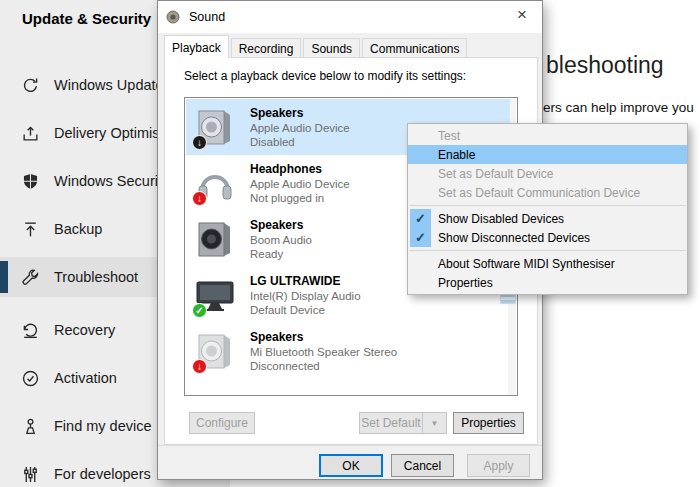 The width and height of the screenshot is (700, 487). I want to click on sidebar-item-label: Troubleshoot, so click(96, 277).